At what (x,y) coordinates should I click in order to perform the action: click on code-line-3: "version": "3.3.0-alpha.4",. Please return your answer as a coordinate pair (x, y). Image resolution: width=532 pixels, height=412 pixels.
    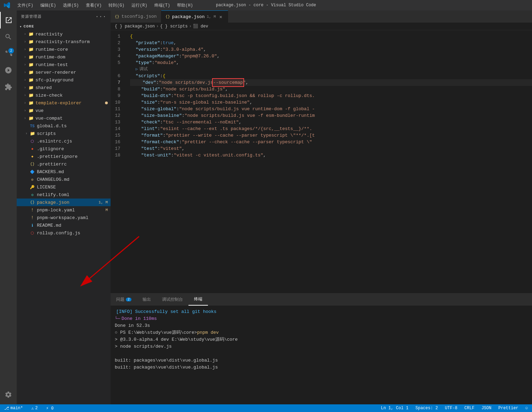
    Looking at the image, I should click on (331, 49).